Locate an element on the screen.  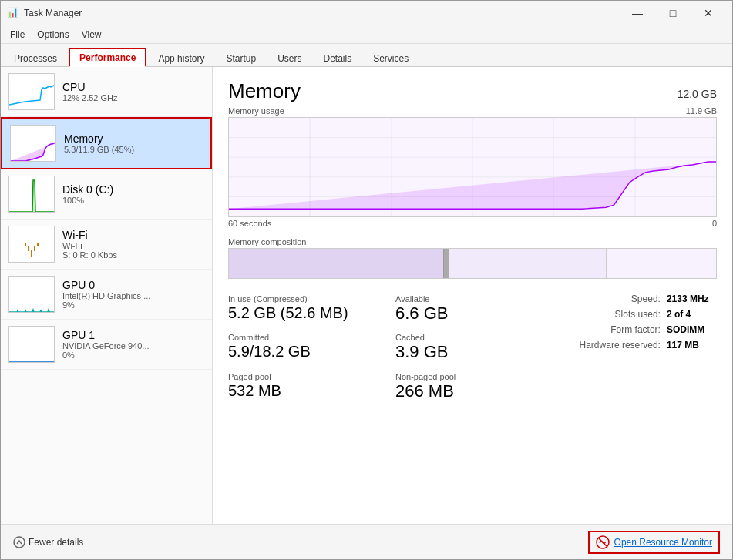
chart-label: Memory usage is located at coordinates (256, 111).